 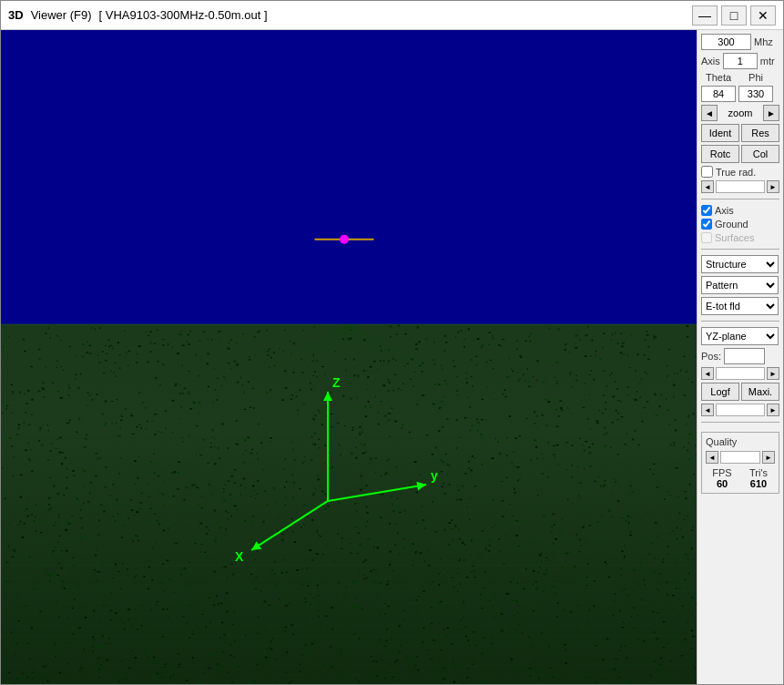 What do you see at coordinates (720, 154) in the screenshot?
I see `rotc-button: Rotc` at bounding box center [720, 154].